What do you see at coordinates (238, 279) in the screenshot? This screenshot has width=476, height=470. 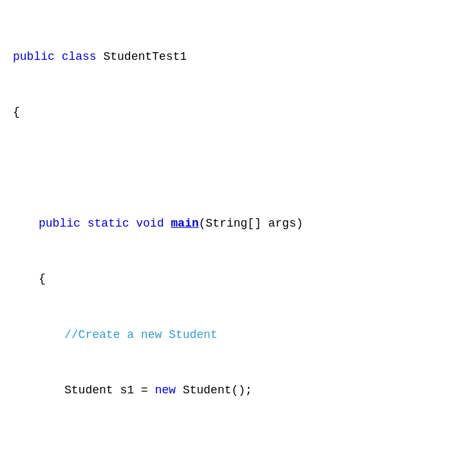 I see `code-line-5: {` at bounding box center [238, 279].